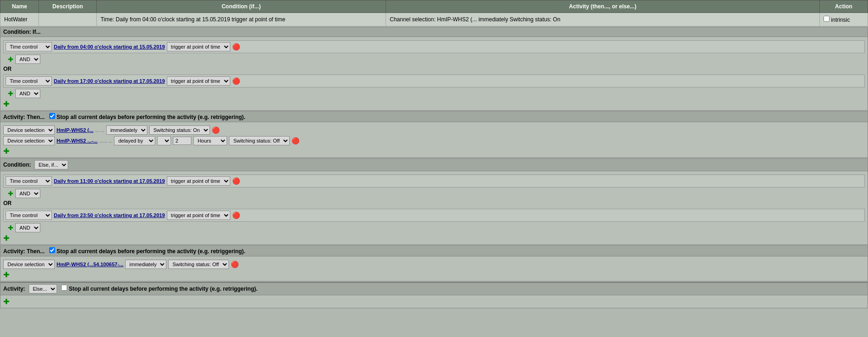  What do you see at coordinates (236, 215) in the screenshot?
I see `delete-condition-else-2: 🔴` at bounding box center [236, 215].